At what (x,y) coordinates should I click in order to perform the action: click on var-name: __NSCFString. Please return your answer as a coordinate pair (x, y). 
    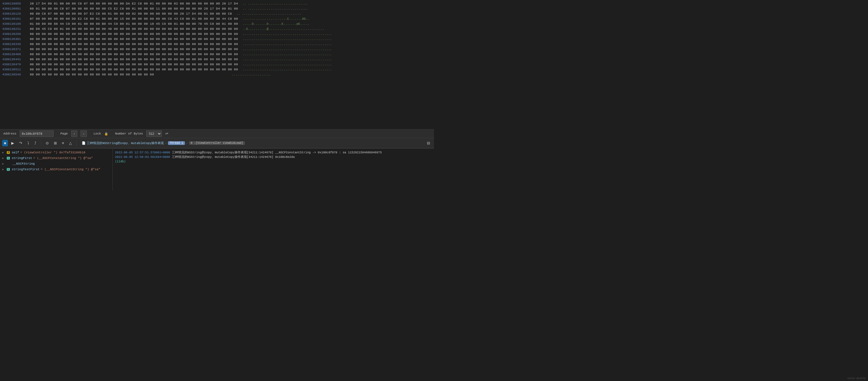
    Looking at the image, I should click on (24, 164).